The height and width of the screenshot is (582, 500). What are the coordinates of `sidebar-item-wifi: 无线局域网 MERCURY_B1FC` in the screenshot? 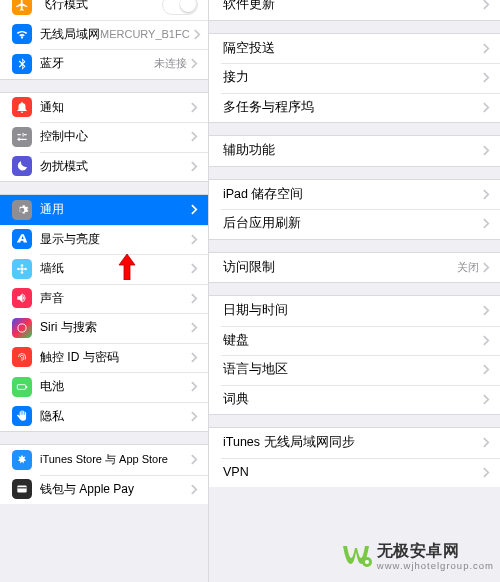 It's located at (104, 35).